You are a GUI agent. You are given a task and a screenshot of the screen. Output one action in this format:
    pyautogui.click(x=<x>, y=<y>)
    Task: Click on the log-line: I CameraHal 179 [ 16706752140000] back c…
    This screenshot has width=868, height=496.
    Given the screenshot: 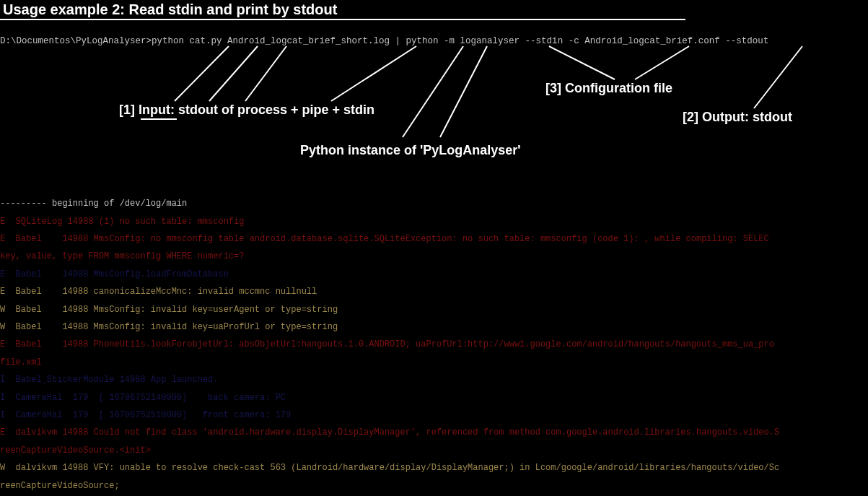 What is the action you would take?
    pyautogui.click(x=434, y=398)
    